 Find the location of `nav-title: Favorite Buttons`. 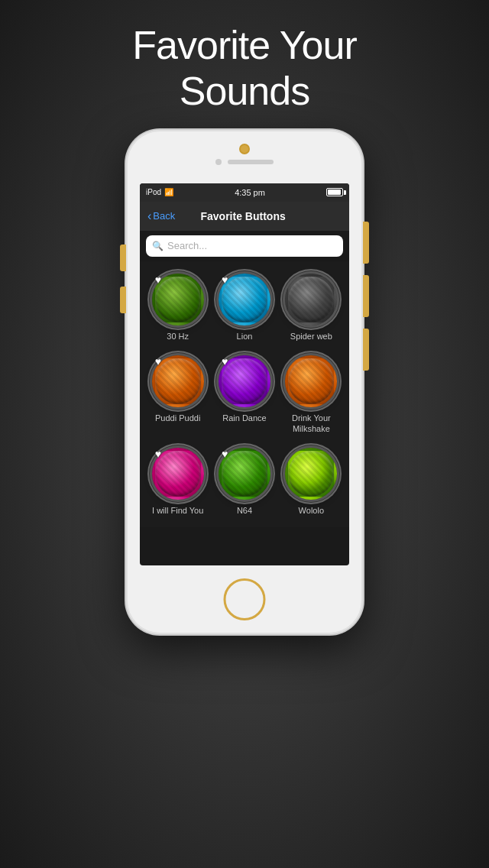

nav-title: Favorite Buttons is located at coordinates (243, 216).